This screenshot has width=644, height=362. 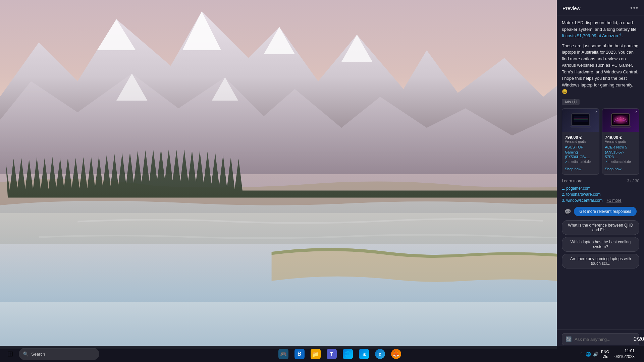 I want to click on product-name-2: ACER Nitro 5 (AN515-57-57R3...., so click(x=621, y=152).